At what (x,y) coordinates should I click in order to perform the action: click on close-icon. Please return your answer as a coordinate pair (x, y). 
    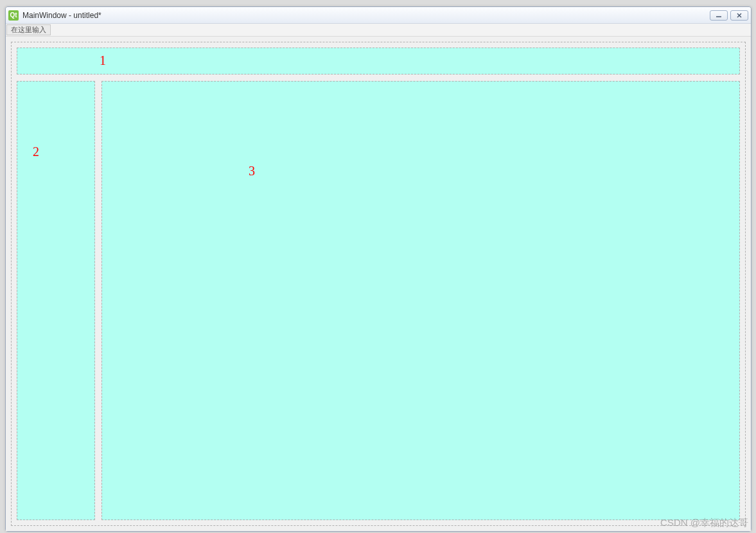
    Looking at the image, I should click on (739, 15).